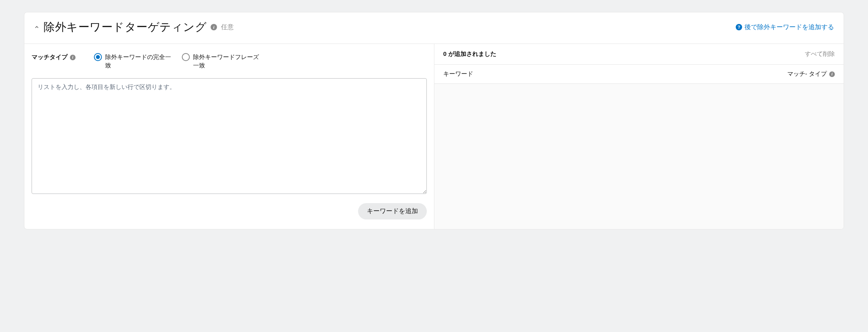  I want to click on add-button-row: キーワードを追加, so click(229, 211).